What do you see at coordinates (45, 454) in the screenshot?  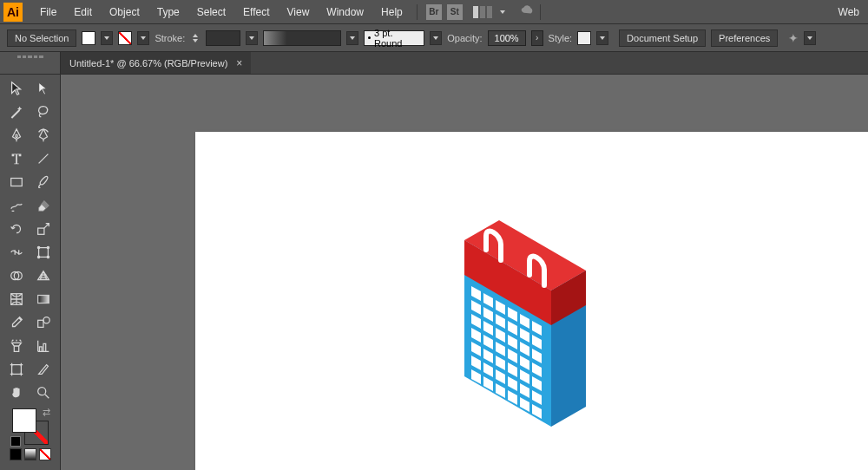 I see `color-mode-none` at bounding box center [45, 454].